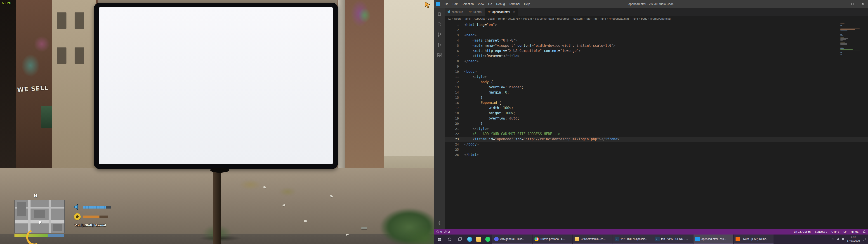 Image resolution: width=868 pixels, height=244 pixels. I want to click on code-line-19: 19 overflow: auto;, so click(656, 119).